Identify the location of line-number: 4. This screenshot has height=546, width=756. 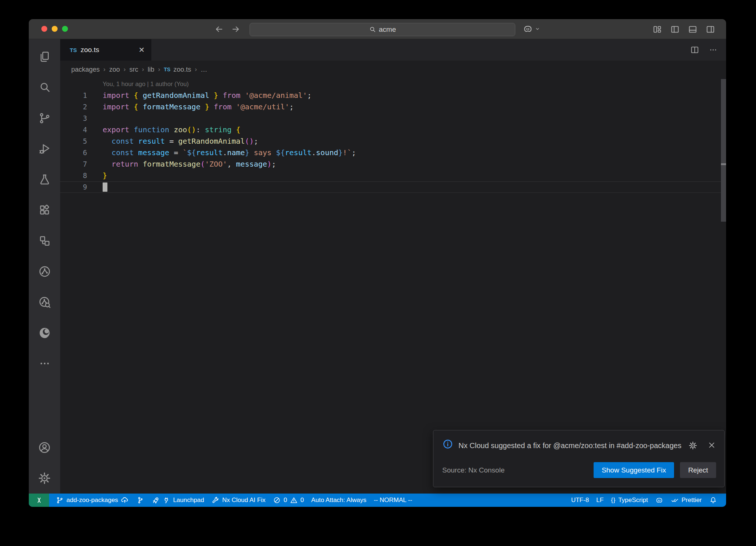
(81, 130).